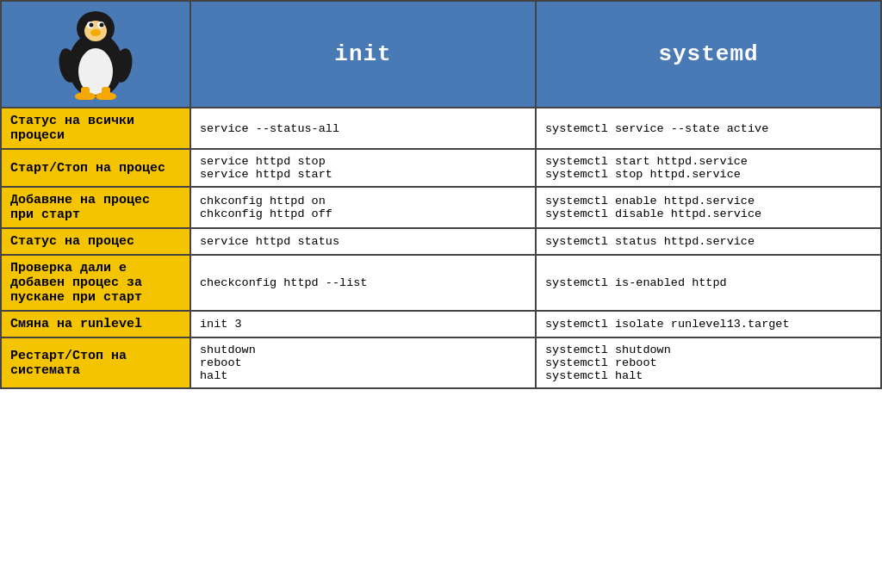 This screenshot has width=882, height=588. What do you see at coordinates (363, 168) in the screenshot?
I see `init-cmd-1: service httpd stop service httpd start` at bounding box center [363, 168].